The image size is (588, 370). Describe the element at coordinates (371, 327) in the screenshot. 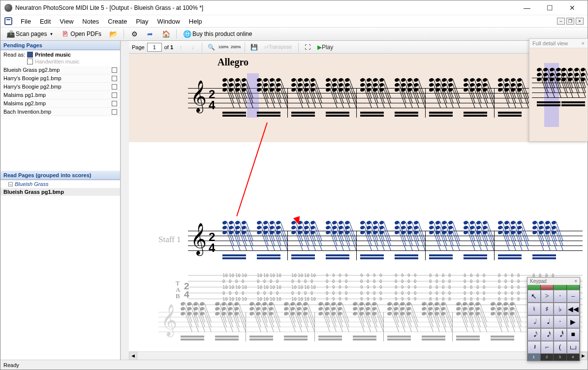

I see `staff-preview: 𝄞` at that location.